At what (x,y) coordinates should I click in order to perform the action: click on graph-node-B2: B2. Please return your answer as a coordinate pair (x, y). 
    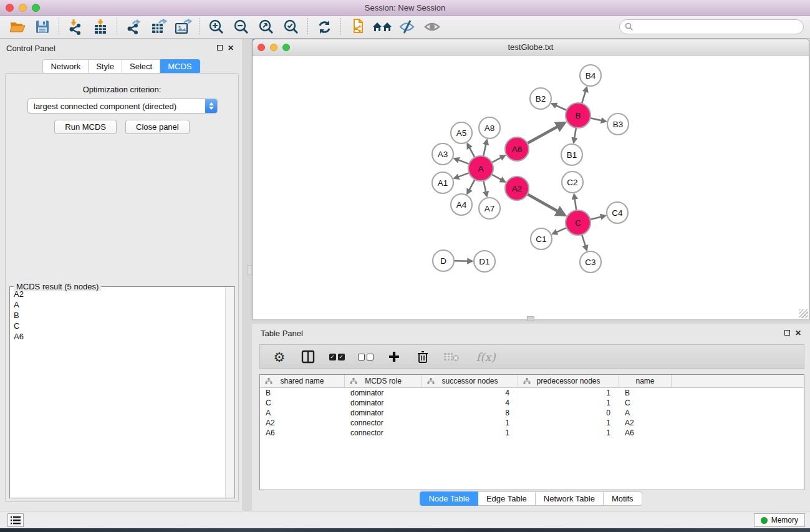
    Looking at the image, I should click on (541, 99).